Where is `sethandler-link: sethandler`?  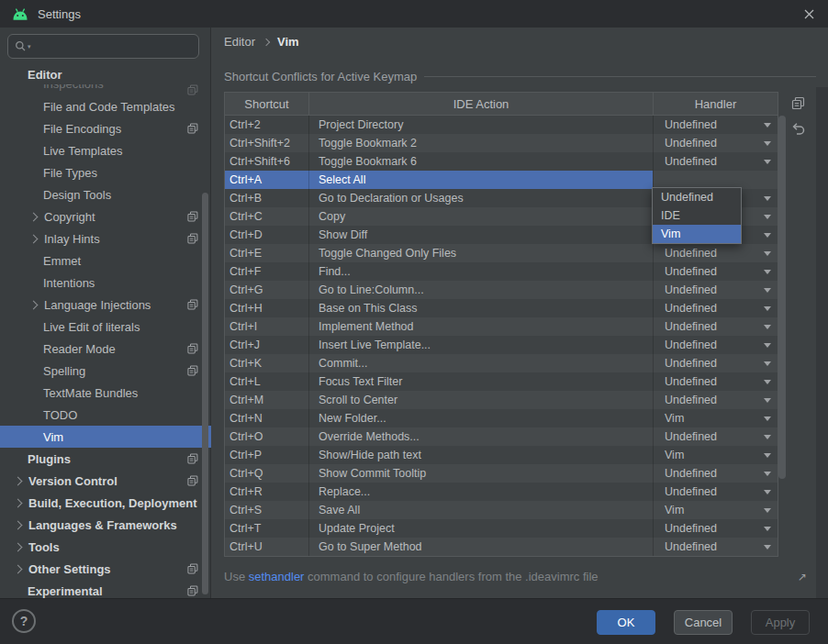 sethandler-link: sethandler is located at coordinates (277, 576).